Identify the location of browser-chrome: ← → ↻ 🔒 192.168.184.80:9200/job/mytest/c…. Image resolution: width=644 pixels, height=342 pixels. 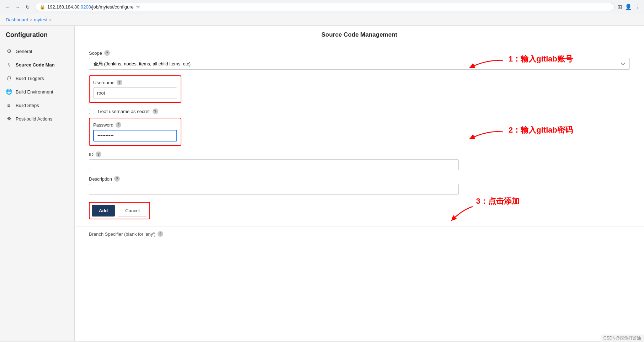
(322, 7).